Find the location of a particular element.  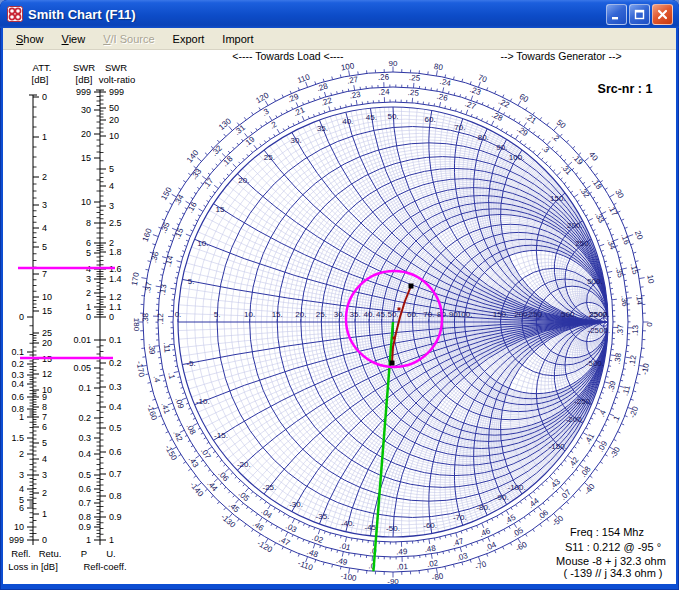

svg-text: .19 is located at coordinates (577, 160).